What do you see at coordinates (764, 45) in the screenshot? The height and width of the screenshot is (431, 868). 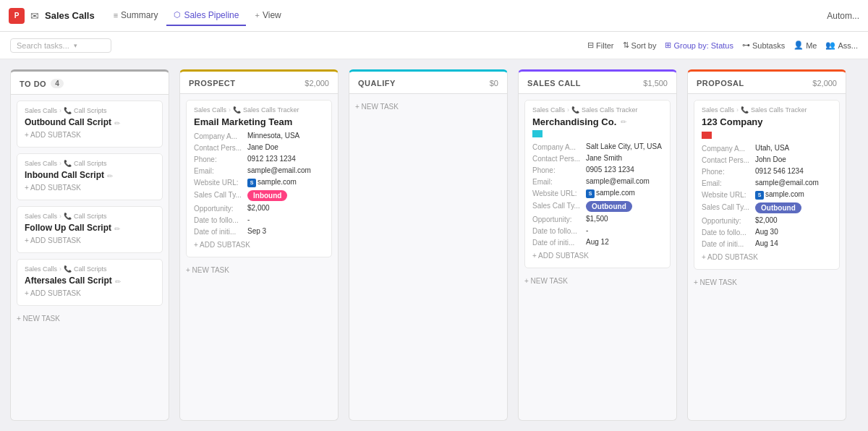 I see `subtasks-button: ⊶ Subtasks` at bounding box center [764, 45].